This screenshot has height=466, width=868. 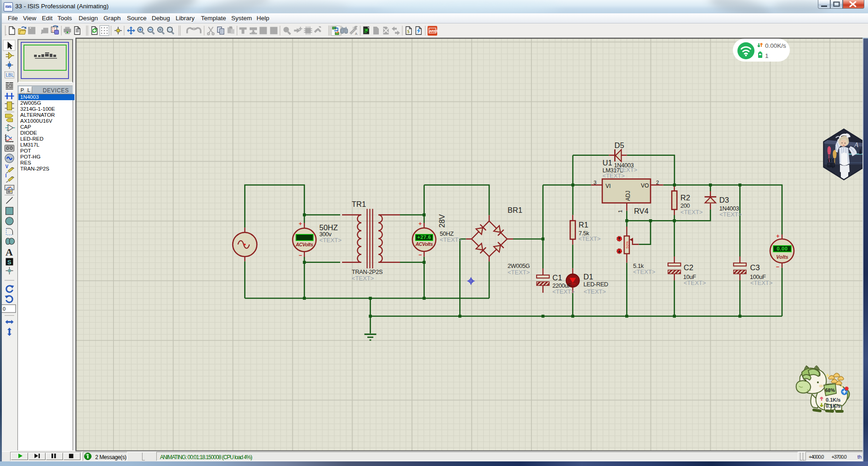 What do you see at coordinates (685, 198) in the screenshot?
I see `svg-text: R2` at bounding box center [685, 198].